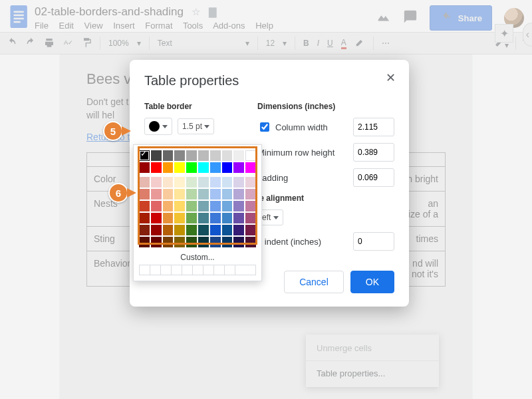 The width and height of the screenshot is (532, 399). I want to click on text-color-icon: A, so click(344, 44).